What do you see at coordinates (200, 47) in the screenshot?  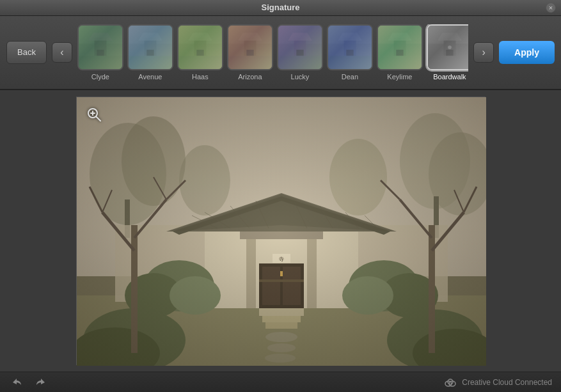 I see `filter-haas-thumb` at bounding box center [200, 47].